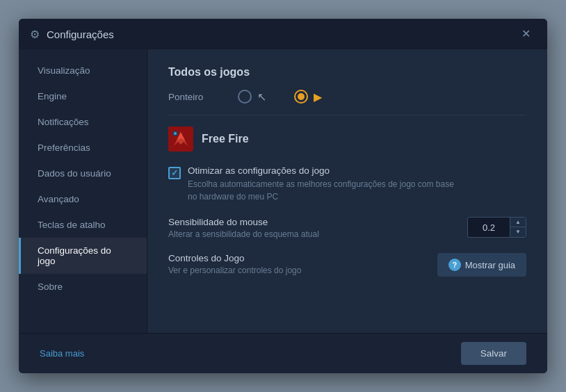  I want to click on game-icon, so click(181, 139).